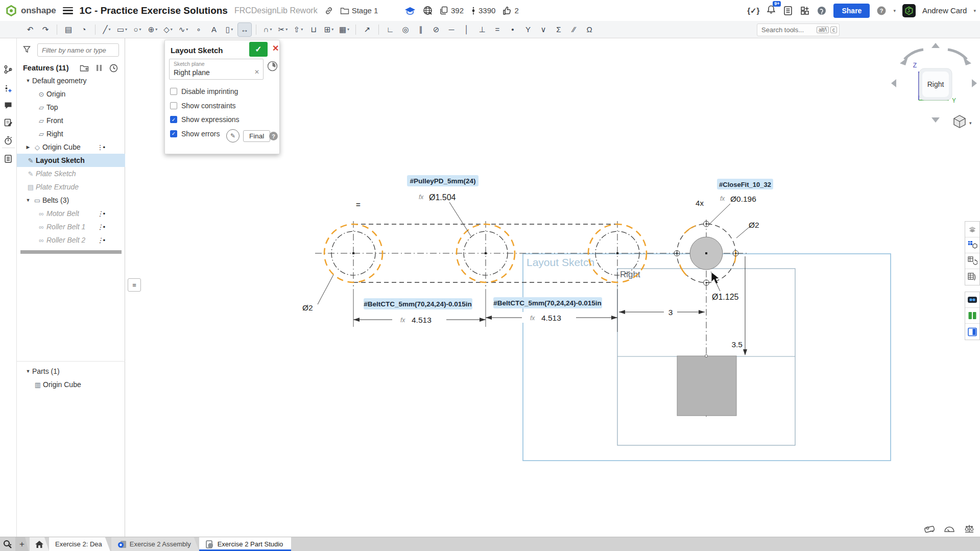  What do you see at coordinates (71, 252) in the screenshot?
I see `feature-list-scrollbar` at bounding box center [71, 252].